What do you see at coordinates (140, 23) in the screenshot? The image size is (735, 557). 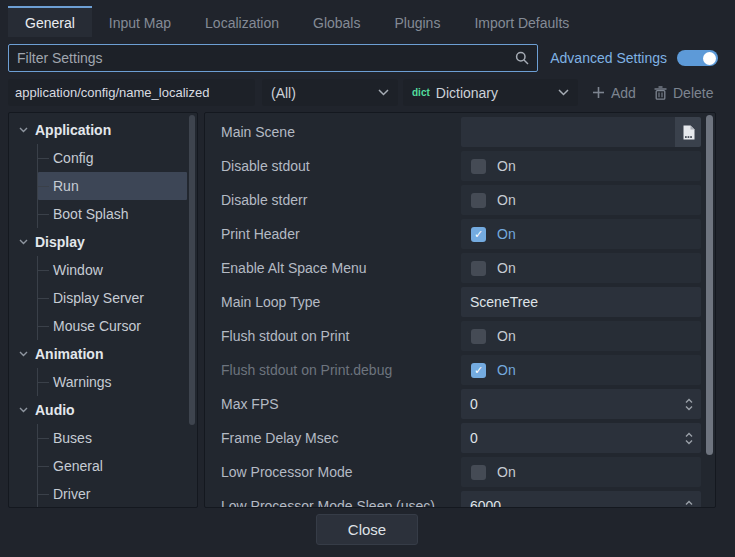 I see `tab-label: Input Map` at bounding box center [140, 23].